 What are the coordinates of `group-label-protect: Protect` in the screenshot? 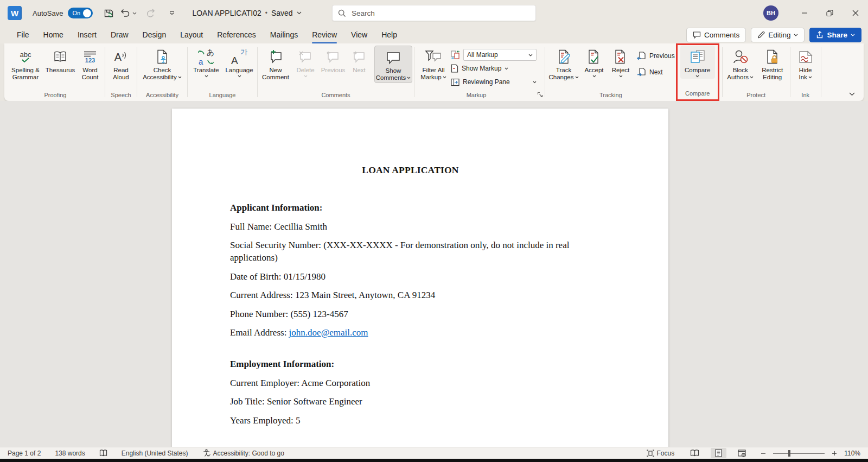 It's located at (756, 97).